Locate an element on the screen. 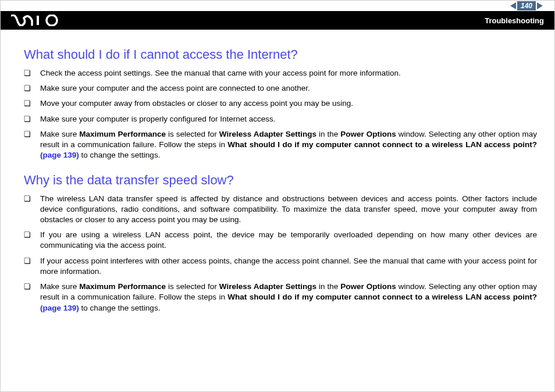 This screenshot has height=392, width=555. list-item: If you are using a wireless LAN access p… is located at coordinates (280, 240).